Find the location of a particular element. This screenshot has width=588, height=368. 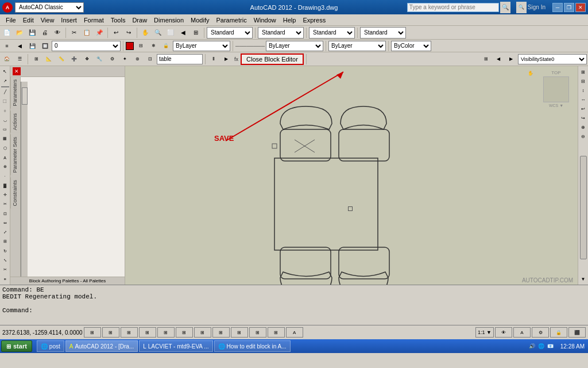

menu-dimension: Dimension is located at coordinates (169, 20).